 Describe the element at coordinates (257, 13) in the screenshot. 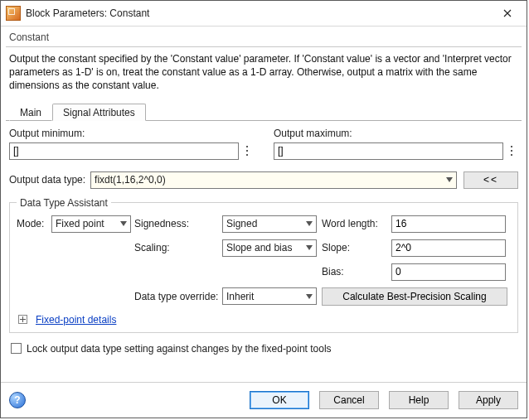

I see `window-title: Block Parameters: Constant` at that location.